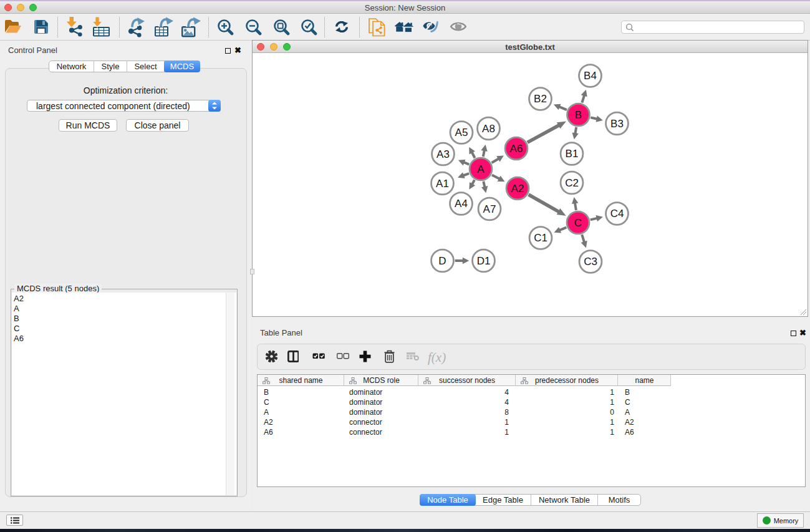 The width and height of the screenshot is (810, 532). I want to click on svg-text: A, so click(481, 170).